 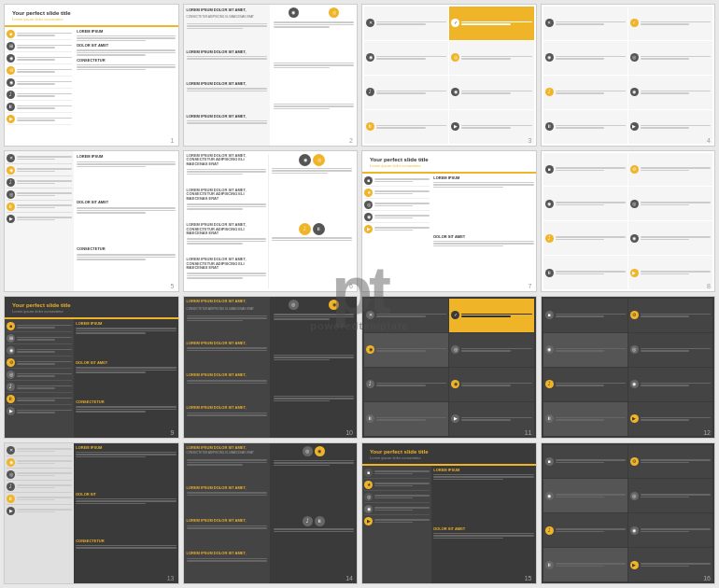 I want to click on slide-thumb-11: ✕ ✓ ◉ ◎ ⤴, so click(x=449, y=368).